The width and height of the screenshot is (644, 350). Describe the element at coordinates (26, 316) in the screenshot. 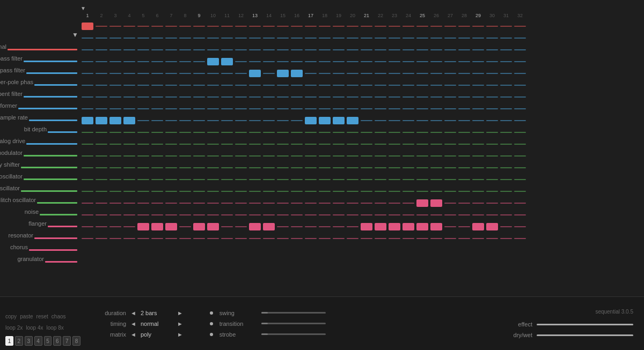

I see `paste-button: paste` at that location.